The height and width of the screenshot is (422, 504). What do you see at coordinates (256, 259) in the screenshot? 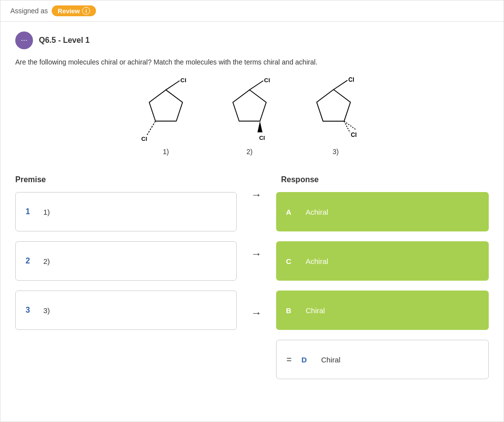
I see `arrow-column: → → →` at bounding box center [256, 259].